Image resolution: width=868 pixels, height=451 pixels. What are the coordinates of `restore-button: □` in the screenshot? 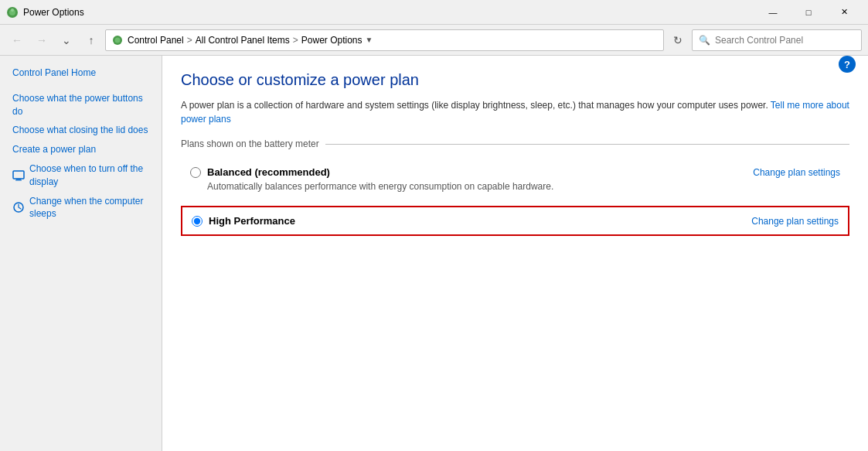 It's located at (808, 12).